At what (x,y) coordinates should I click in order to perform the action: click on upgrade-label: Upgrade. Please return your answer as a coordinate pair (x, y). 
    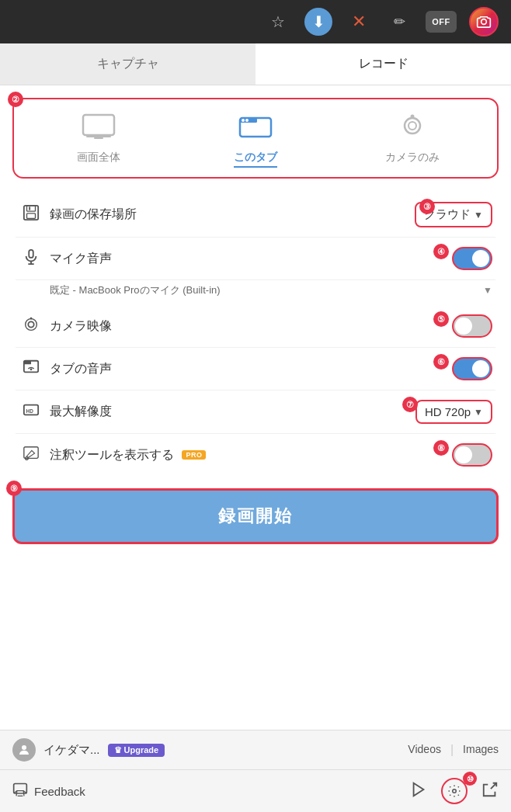
    Looking at the image, I should click on (141, 750).